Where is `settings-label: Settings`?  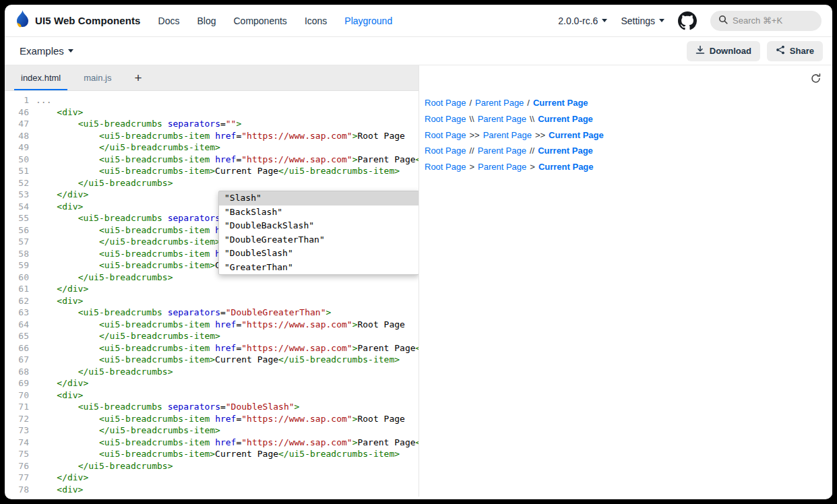 settings-label: Settings is located at coordinates (638, 21).